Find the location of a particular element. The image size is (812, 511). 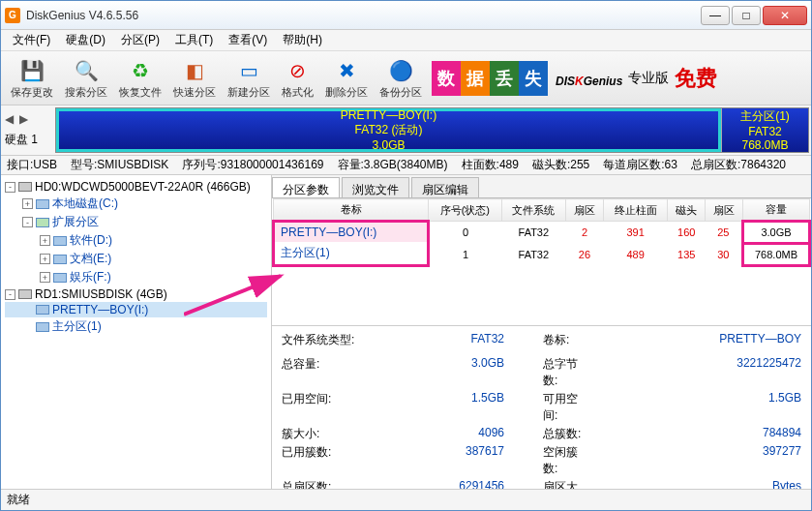

minimize-button: — is located at coordinates (715, 15).